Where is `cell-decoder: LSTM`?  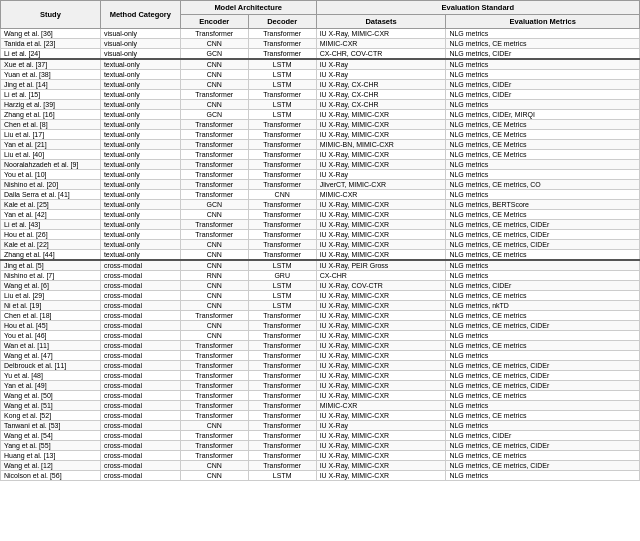
cell-decoder: LSTM is located at coordinates (282, 286).